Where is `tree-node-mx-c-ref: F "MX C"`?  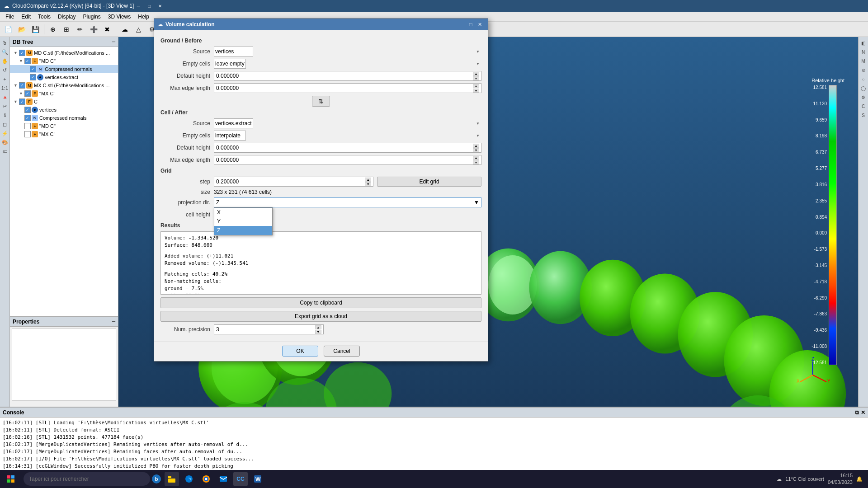 tree-node-mx-c-ref: F "MX C" is located at coordinates (64, 134).